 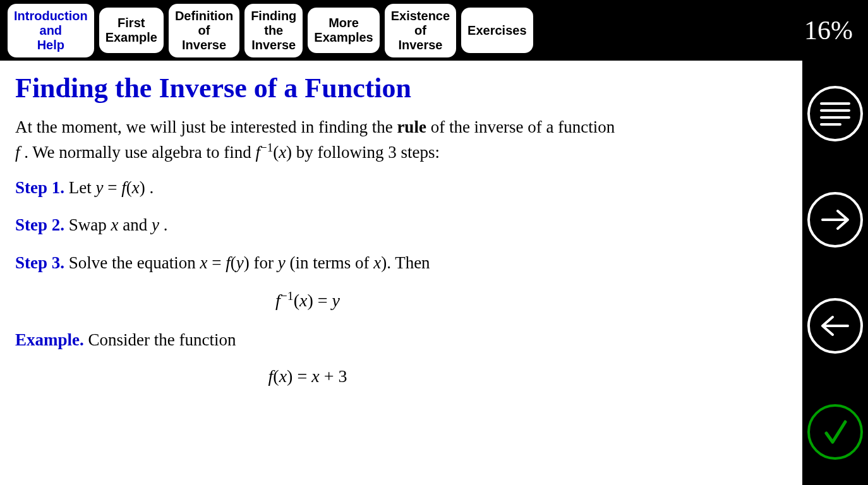 I want to click on top-nav-bar: Introduction and Help First Example Defi…, so click(x=434, y=30).